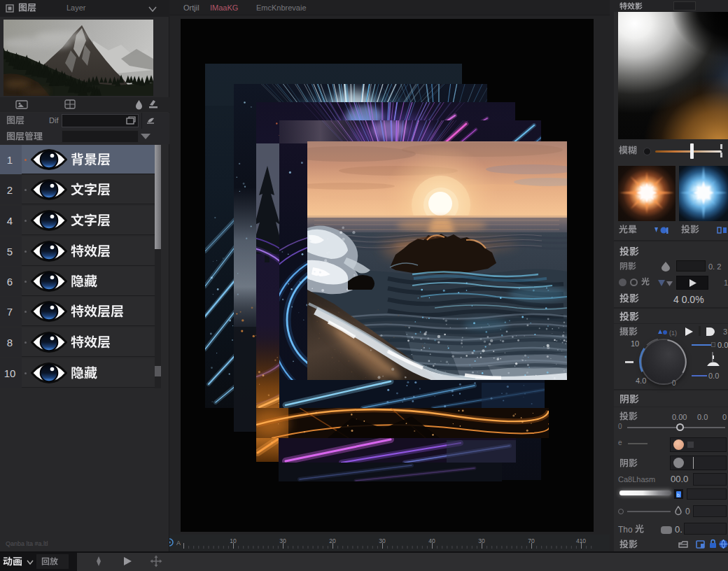 The height and width of the screenshot is (571, 728). Describe the element at coordinates (178, 543) in the screenshot. I see `svg-text: A` at that location.